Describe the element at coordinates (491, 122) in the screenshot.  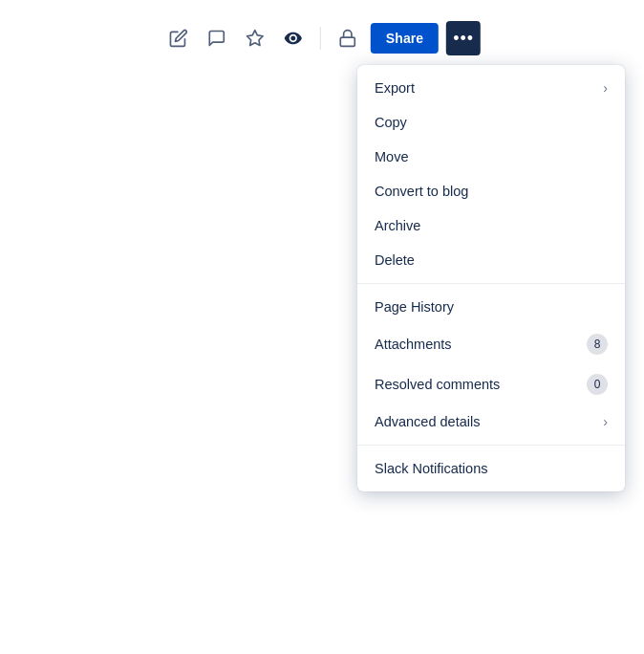
I see `menu-item-copy: Copy` at that location.